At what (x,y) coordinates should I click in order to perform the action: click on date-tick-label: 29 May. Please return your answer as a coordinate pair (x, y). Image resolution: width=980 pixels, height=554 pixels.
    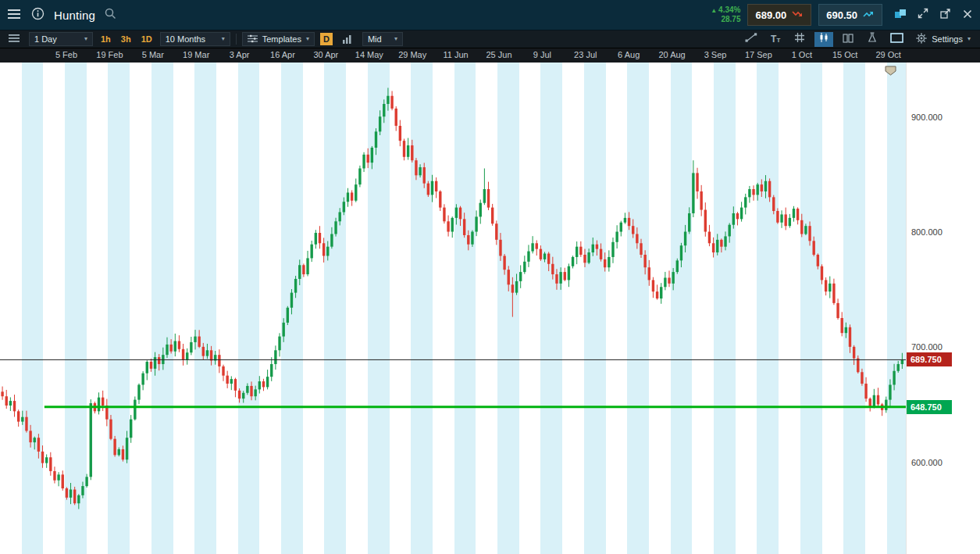
    Looking at the image, I should click on (412, 55).